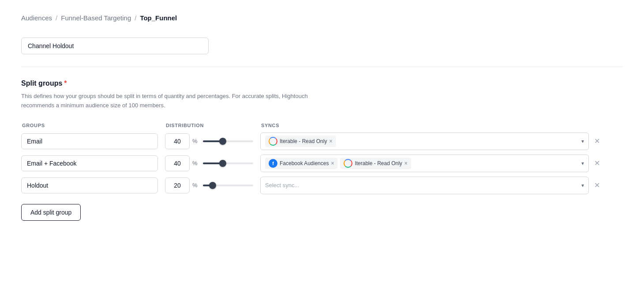 This screenshot has height=302, width=644. Describe the element at coordinates (322, 83) in the screenshot. I see `section-title: Split groups *` at that location.